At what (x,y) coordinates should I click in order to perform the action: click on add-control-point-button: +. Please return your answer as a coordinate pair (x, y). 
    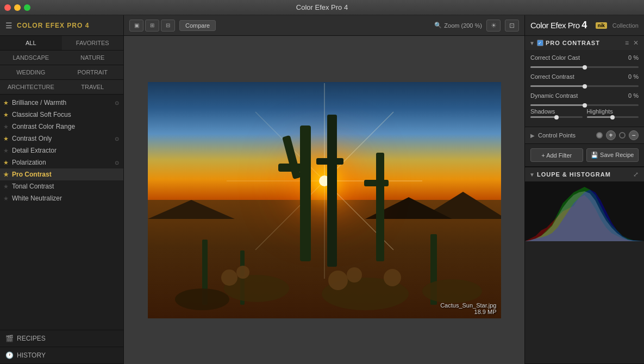
    Looking at the image, I should click on (611, 135).